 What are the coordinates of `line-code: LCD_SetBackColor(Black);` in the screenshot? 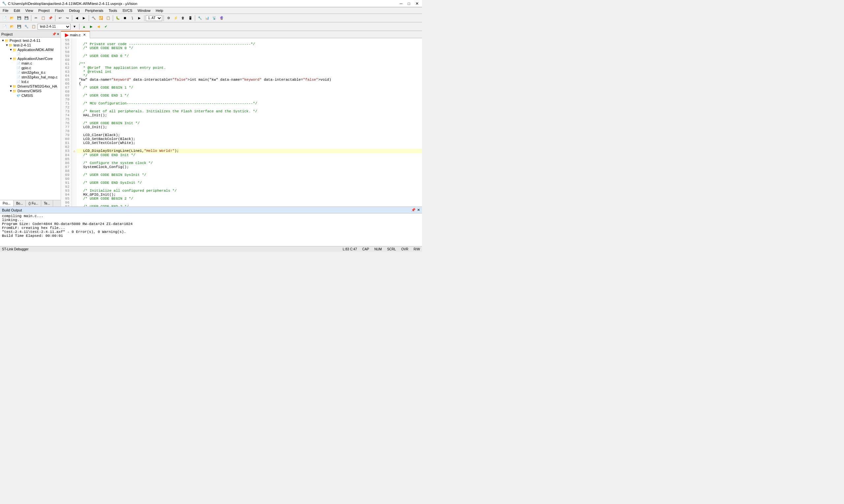 It's located at (249, 139).